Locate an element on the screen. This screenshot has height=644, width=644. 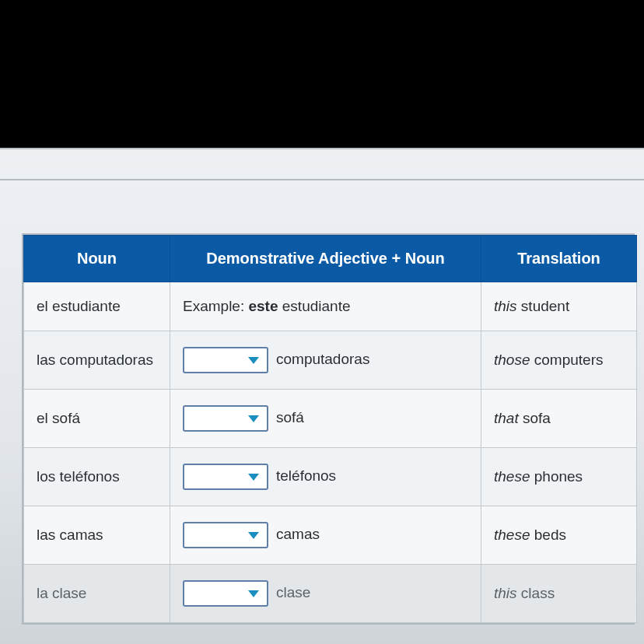
table-row: la clase clase this class is located at coordinates (331, 594).